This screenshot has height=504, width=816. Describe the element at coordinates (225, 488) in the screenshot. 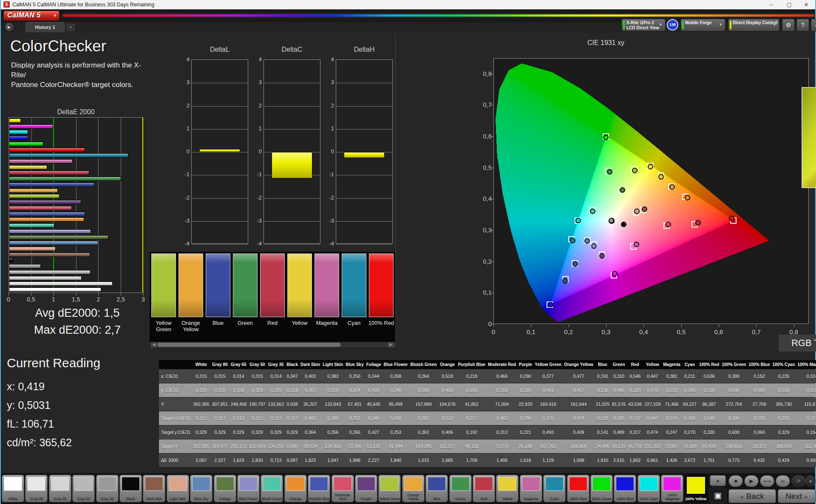

I see `patch-button-foliage: Foliage` at that location.